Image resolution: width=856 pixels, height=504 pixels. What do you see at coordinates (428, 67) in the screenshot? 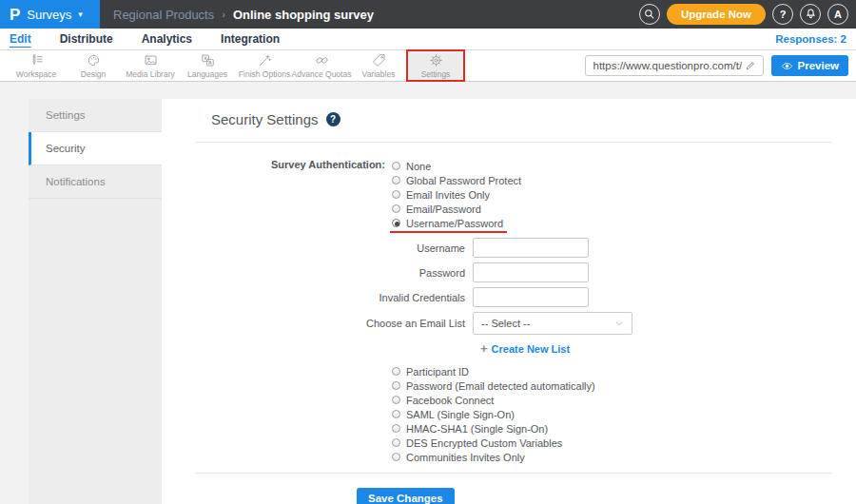
I see `toolbar: Workspace Design Media Library Languages…` at bounding box center [428, 67].